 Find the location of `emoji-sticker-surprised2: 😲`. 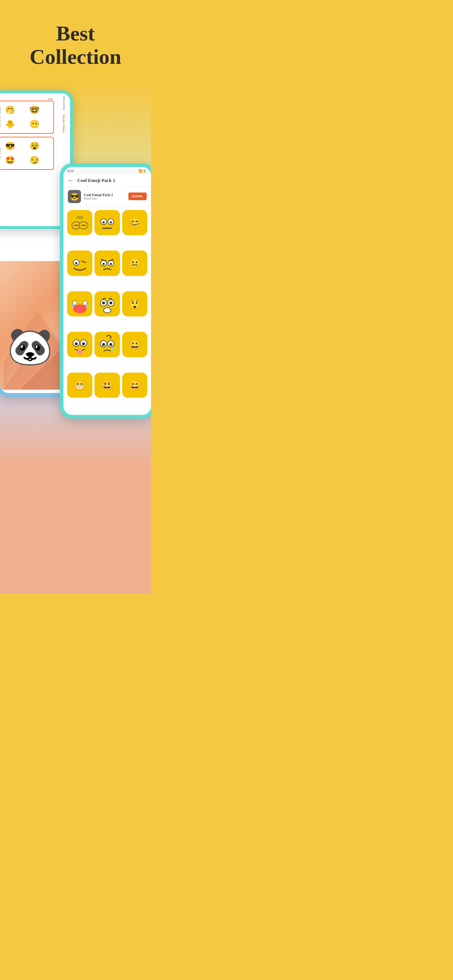

emoji-sticker-surprised2: 😲 is located at coordinates (135, 304).